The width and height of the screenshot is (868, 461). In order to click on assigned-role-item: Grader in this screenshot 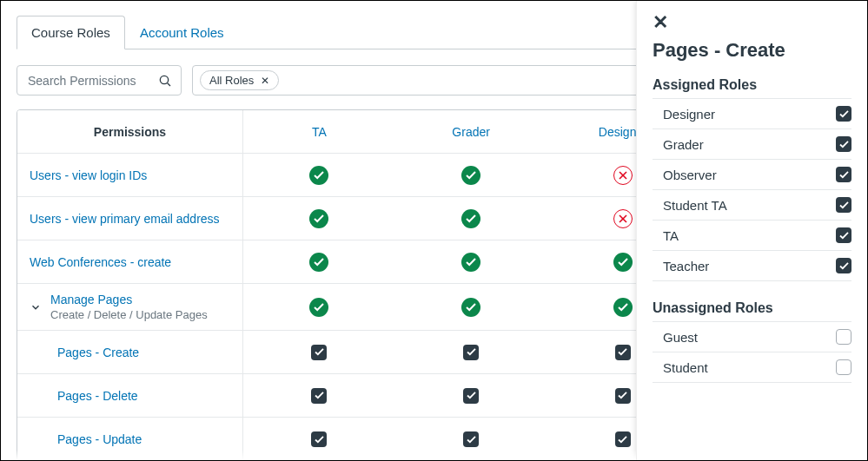, I will do `click(752, 144)`.